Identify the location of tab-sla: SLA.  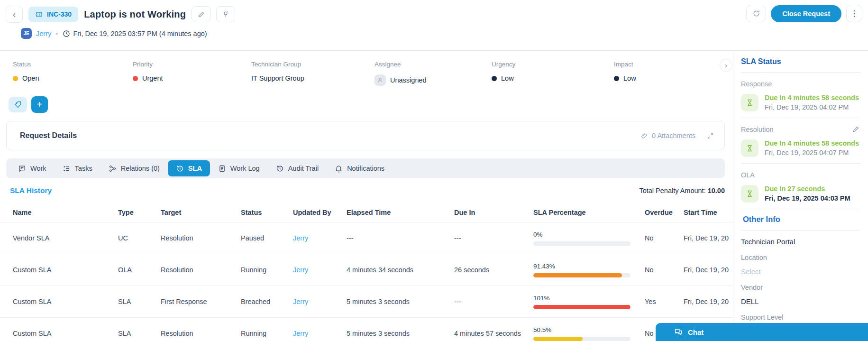
(189, 168).